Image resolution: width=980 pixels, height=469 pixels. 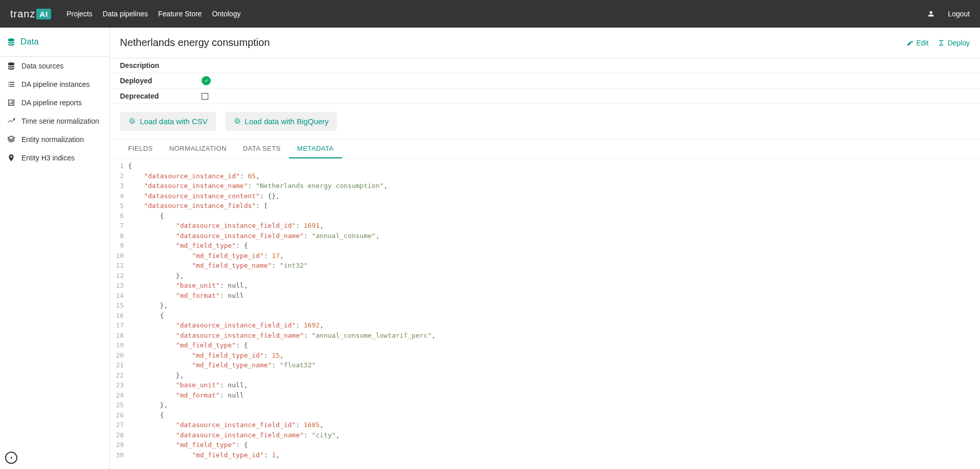 What do you see at coordinates (11, 158) in the screenshot?
I see `location-icon` at bounding box center [11, 158].